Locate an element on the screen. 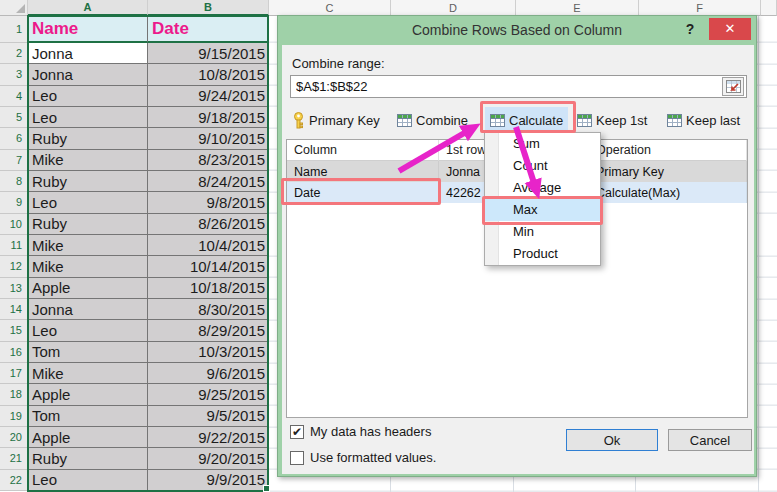 The image size is (777, 492). cell-date: 9/15/2015 is located at coordinates (208, 54).